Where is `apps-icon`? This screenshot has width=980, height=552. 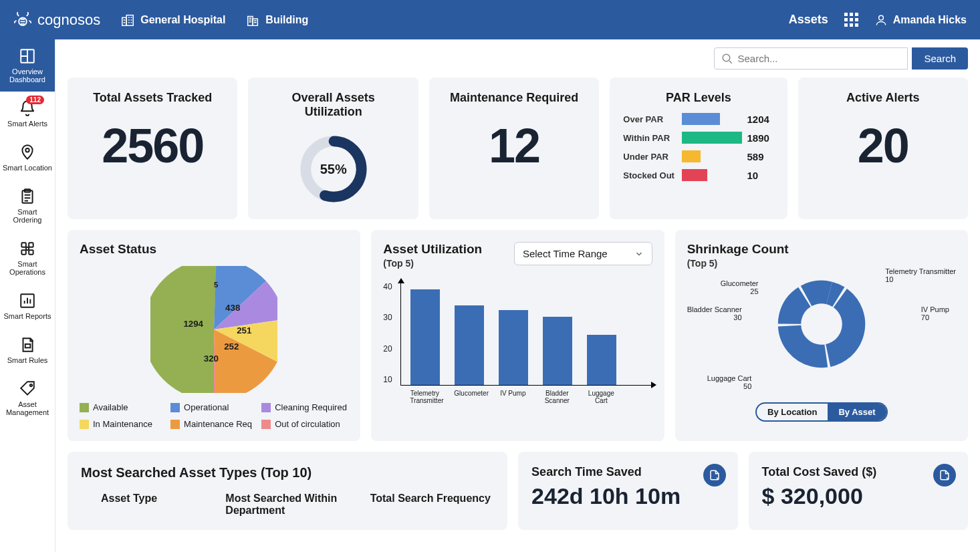 apps-icon is located at coordinates (852, 20).